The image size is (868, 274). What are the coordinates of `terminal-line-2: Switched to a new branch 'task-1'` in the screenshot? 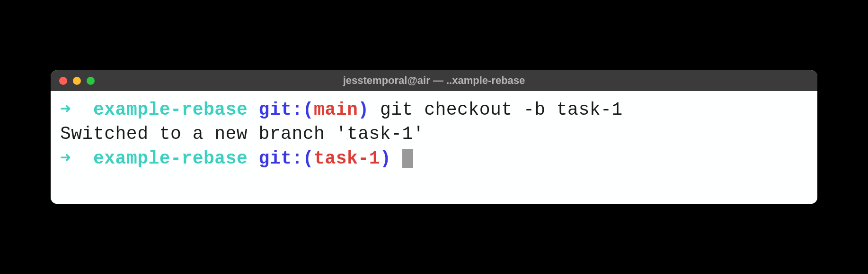 It's located at (434, 134).